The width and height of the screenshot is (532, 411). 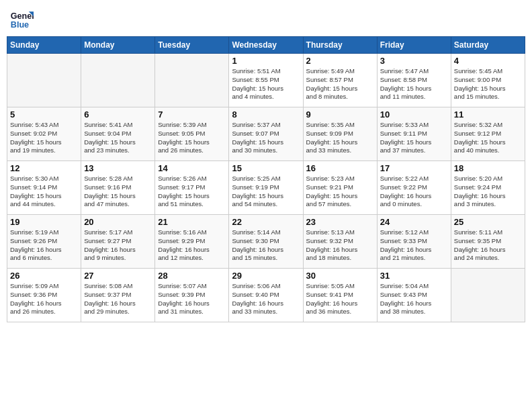 I want to click on calendar-cell: 13Sunrise: 5:28 AM Sunset: 9:16 PM Dayli…, so click(x=118, y=188).